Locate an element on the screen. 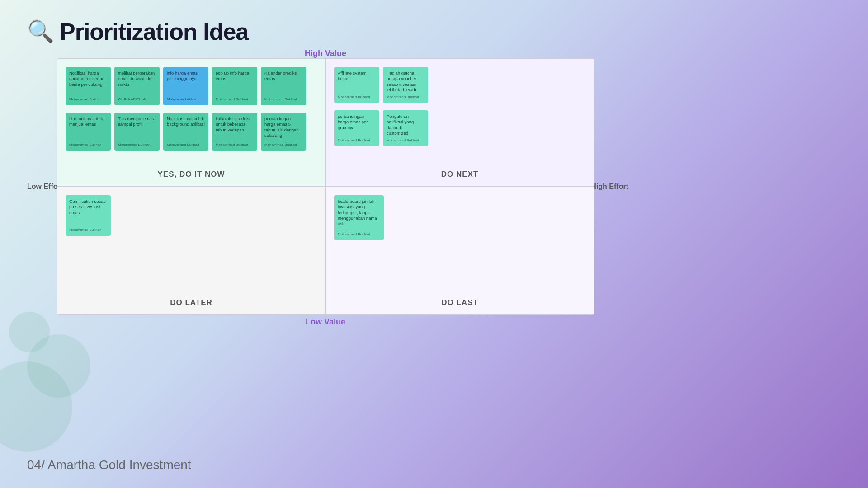  card-text: kalkulator prediksi untuk beberapa tahun… is located at coordinates (235, 125).